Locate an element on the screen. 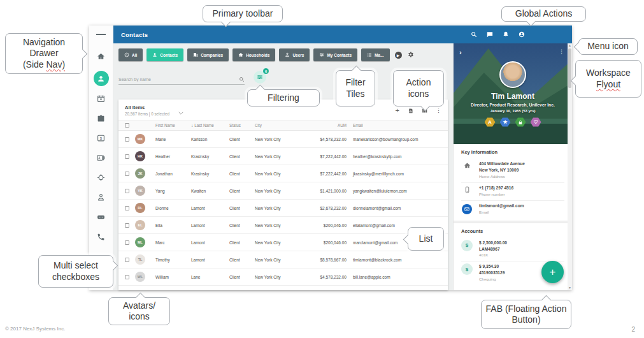 Image resolution: width=644 pixels, height=338 pixels. tag-icon is located at coordinates (101, 217).